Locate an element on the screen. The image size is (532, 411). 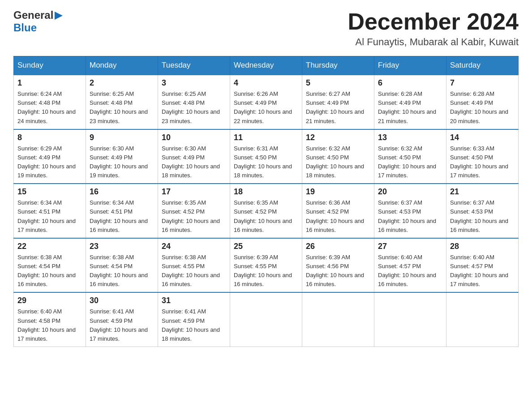
day-cell-18: 18Sunrise: 6:35 AMSunset: 4:52 PMDayligh… is located at coordinates (266, 211).